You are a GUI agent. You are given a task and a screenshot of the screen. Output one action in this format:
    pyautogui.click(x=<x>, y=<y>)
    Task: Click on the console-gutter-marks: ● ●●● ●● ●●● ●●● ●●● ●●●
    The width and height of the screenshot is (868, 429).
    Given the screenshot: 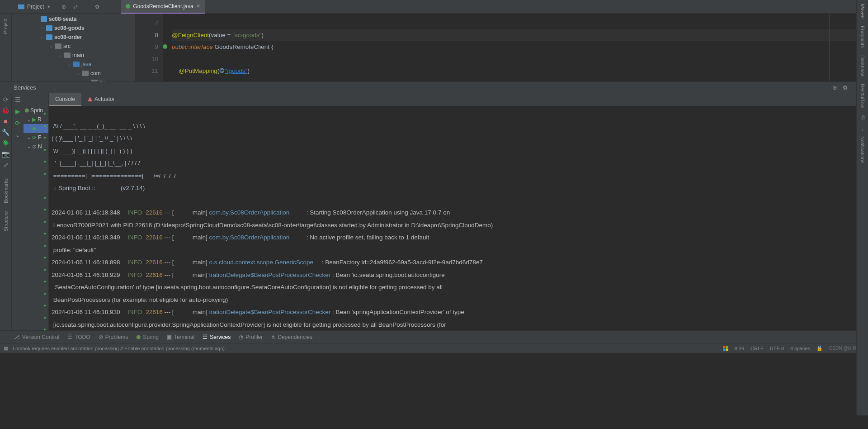 What is the action you would take?
    pyautogui.click(x=45, y=221)
    